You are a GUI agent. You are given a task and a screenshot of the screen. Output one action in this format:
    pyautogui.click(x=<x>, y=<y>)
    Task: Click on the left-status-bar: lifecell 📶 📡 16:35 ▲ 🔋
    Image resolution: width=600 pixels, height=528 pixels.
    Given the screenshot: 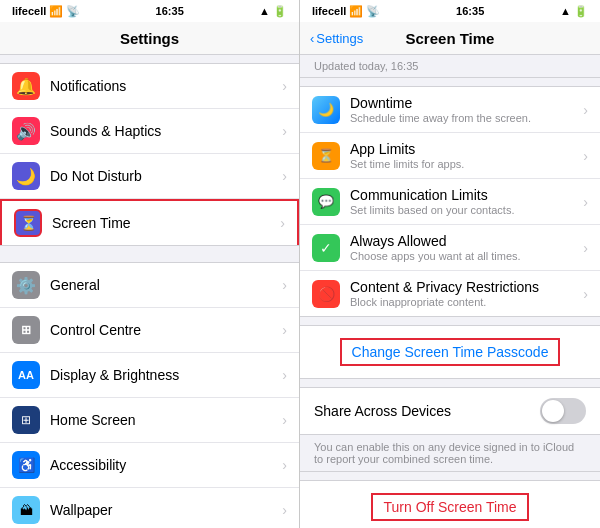 What is the action you would take?
    pyautogui.click(x=150, y=11)
    